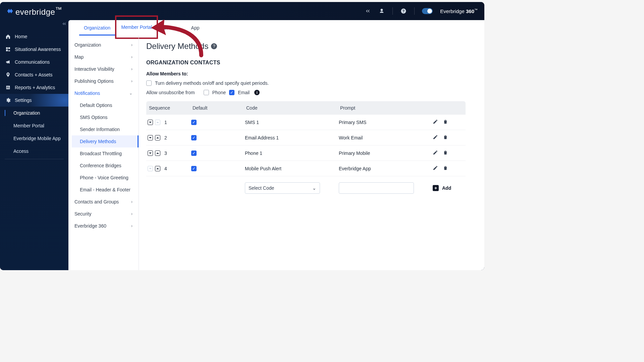  Describe the element at coordinates (103, 45) in the screenshot. I see `inner-nav-item: Organization›` at that location.